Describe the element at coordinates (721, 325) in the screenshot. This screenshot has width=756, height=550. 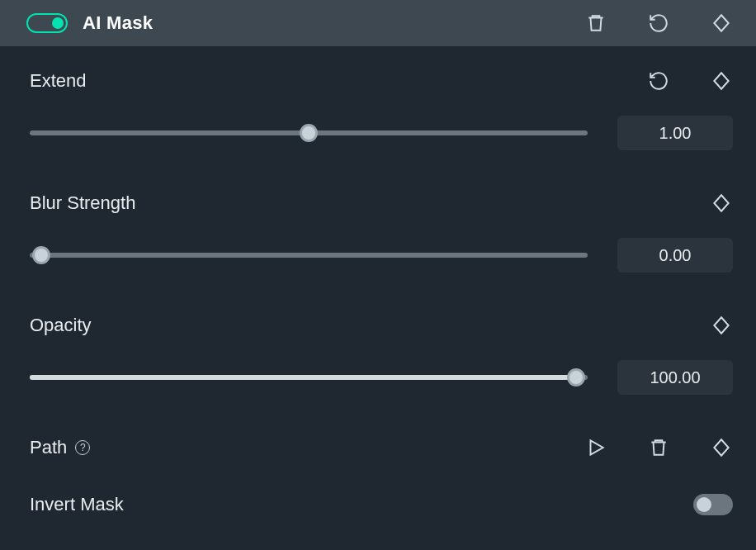
I see `opacity-keyframe-icon` at that location.